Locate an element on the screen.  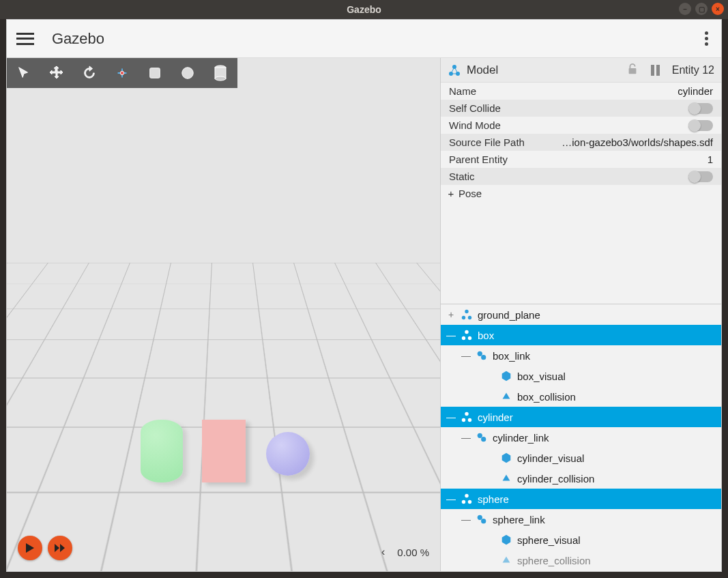
tree-node-cylinder: — cylinder is located at coordinates (581, 417).